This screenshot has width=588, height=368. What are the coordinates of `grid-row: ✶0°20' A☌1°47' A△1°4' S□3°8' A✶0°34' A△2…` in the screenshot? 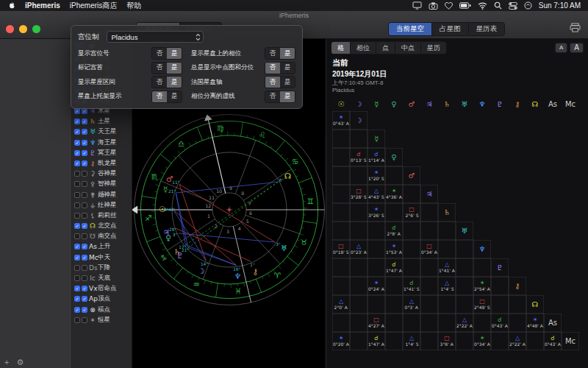 It's located at (460, 342).